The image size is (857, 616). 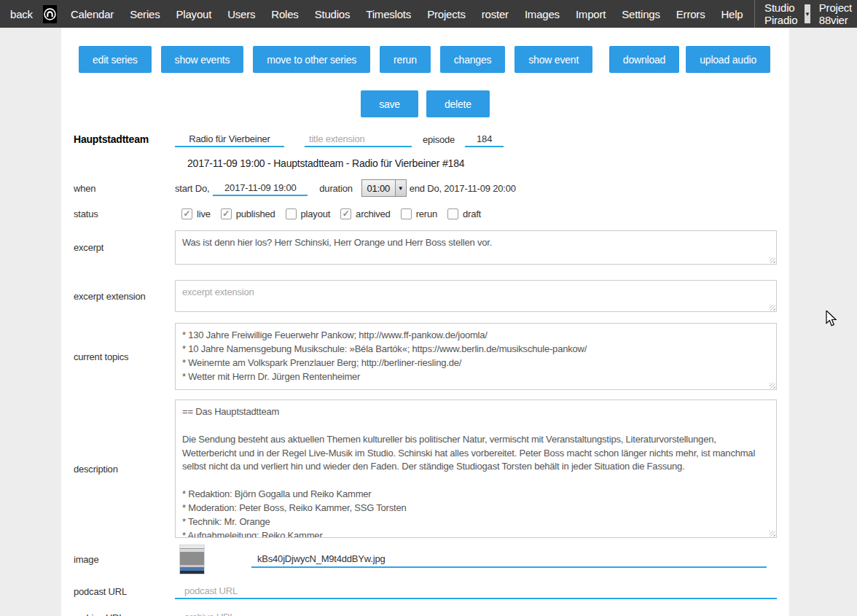 I want to click on nav-item-import: Import, so click(x=590, y=15).